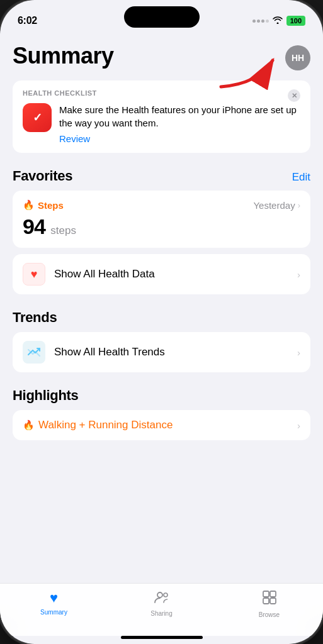  Describe the element at coordinates (298, 425) in the screenshot. I see `highlight-chevron: ›` at that location.